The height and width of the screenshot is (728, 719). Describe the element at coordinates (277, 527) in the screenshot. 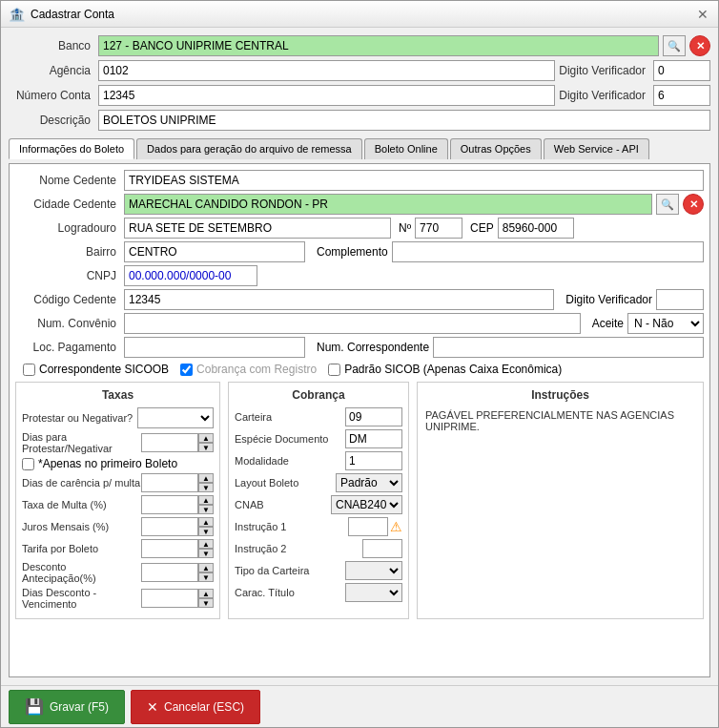

I see `instrucao1-label: Instrução 1` at that location.